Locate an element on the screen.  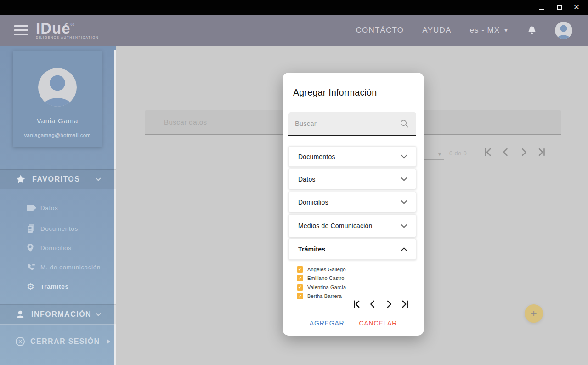
dialog-title: Agregar Información is located at coordinates (335, 93).